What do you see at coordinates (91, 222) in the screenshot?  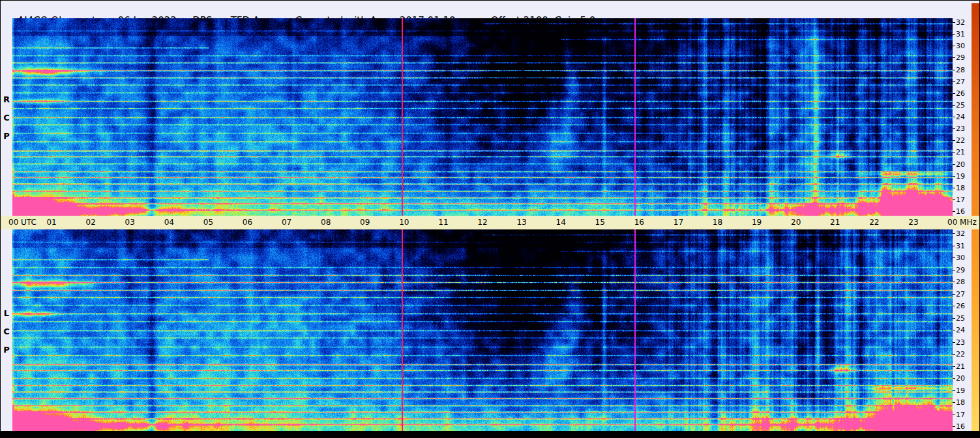 I see `time-tick: 02` at bounding box center [91, 222].